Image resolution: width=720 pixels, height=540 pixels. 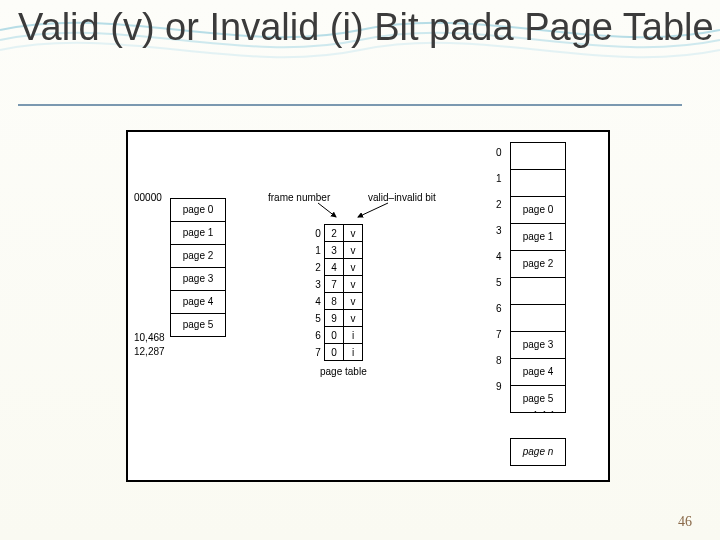 What do you see at coordinates (338, 234) in the screenshot?
I see `table-row: 02v` at bounding box center [338, 234].